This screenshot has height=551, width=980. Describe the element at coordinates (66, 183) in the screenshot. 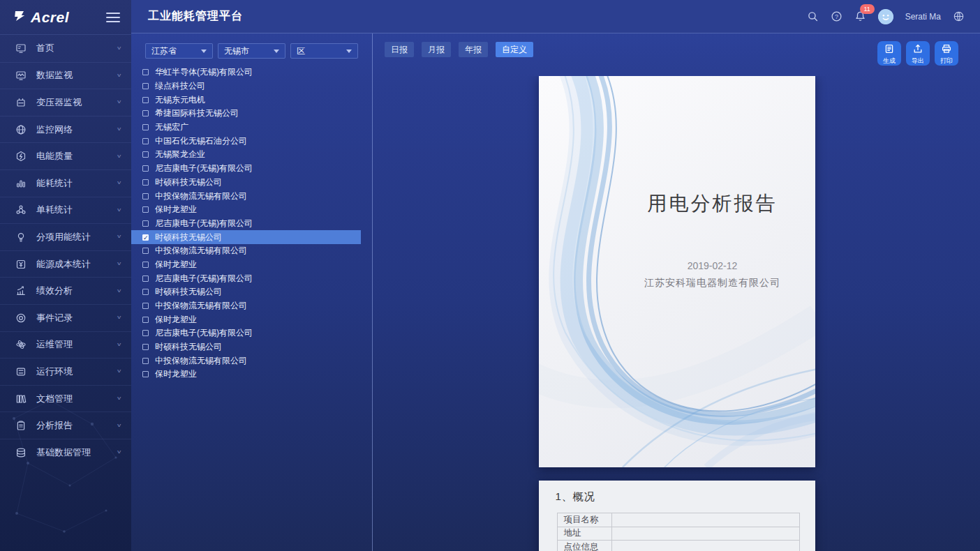

I see `sidebar-item-energy-stats: 能耗统计 ᵛ` at that location.